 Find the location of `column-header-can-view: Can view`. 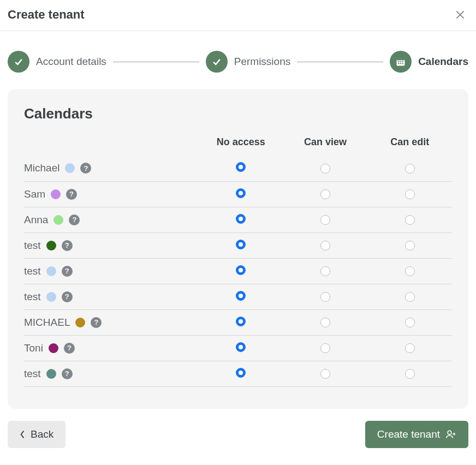

column-header-can-view: Can view is located at coordinates (325, 146).